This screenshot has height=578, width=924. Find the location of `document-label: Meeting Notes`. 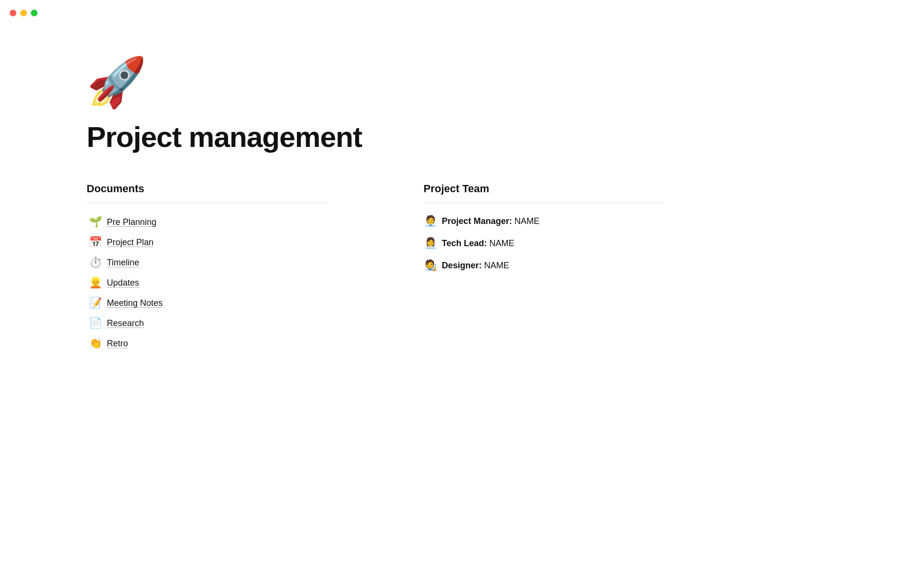

document-label: Meeting Notes is located at coordinates (135, 303).